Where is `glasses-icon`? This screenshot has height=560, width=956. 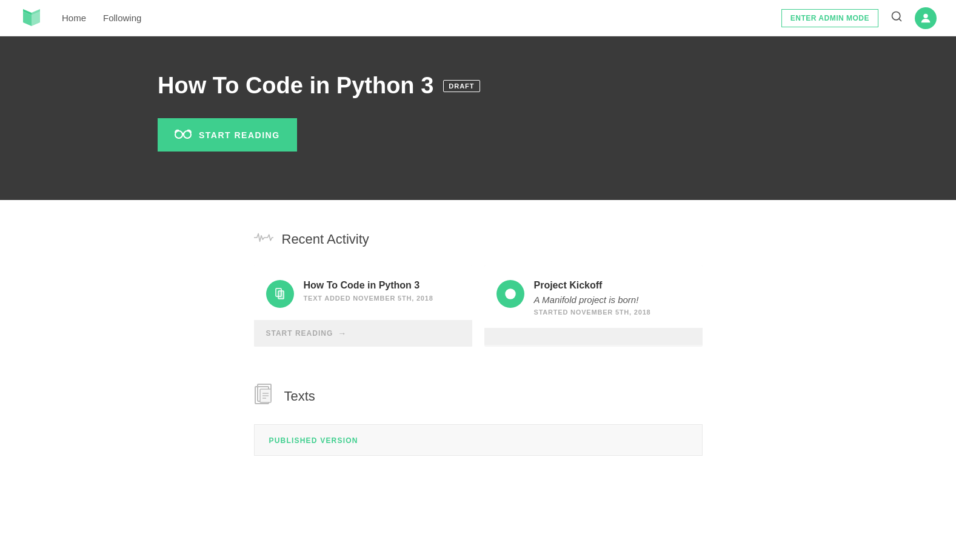 glasses-icon is located at coordinates (183, 135).